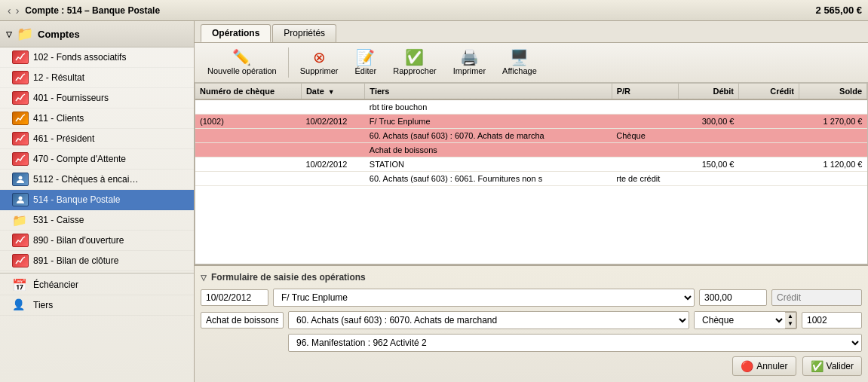 The width and height of the screenshot is (868, 382). What do you see at coordinates (78, 240) in the screenshot?
I see `sidebar-item-label-890: 890 - Bilan d'ouverture` at bounding box center [78, 240].